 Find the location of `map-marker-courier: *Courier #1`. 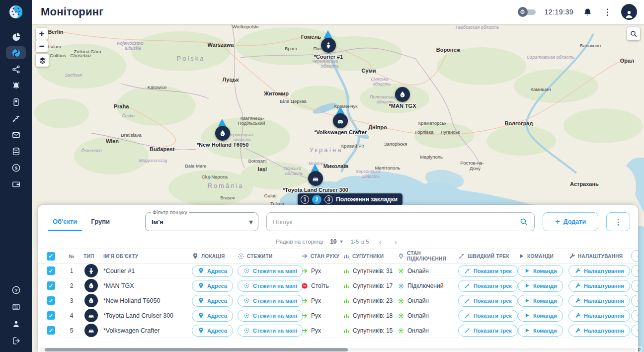

map-marker-courier: *Courier #1 is located at coordinates (328, 45).